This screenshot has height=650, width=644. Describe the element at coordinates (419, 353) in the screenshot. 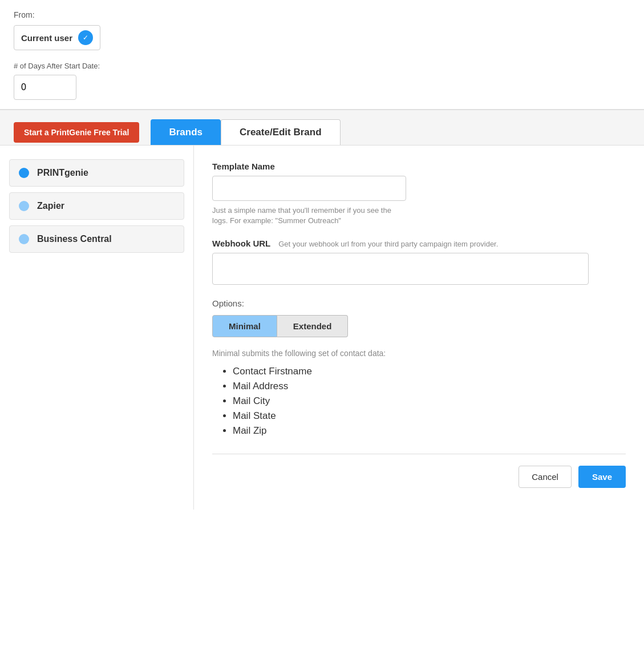

I see `minimal-desc: Minimal submits the following set of con…` at that location.